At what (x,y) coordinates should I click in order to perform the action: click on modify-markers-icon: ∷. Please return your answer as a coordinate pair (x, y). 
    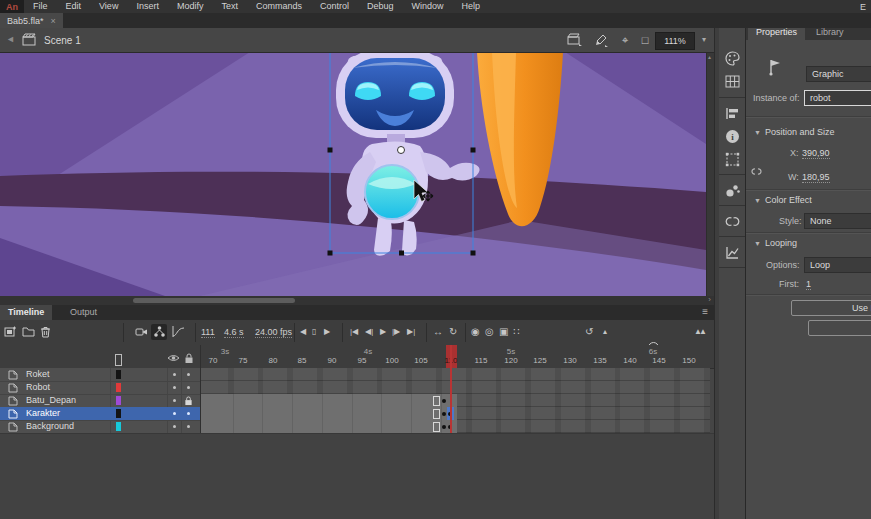
    Looking at the image, I should click on (516, 332).